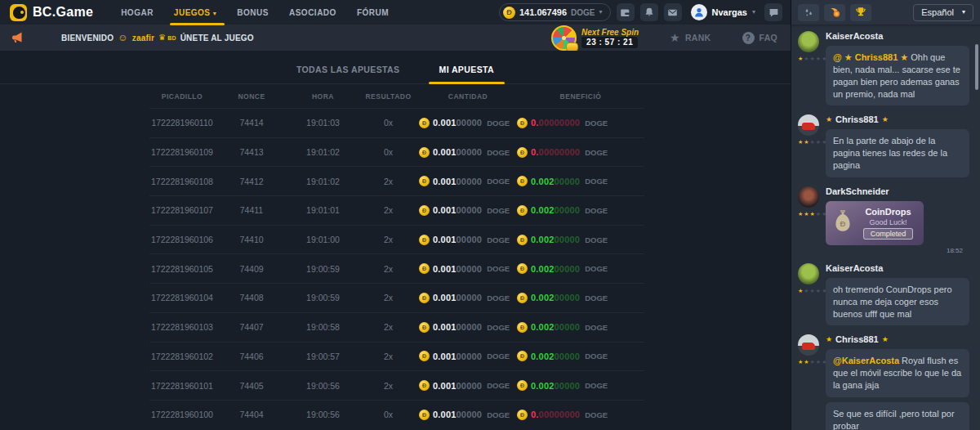 The height and width of the screenshot is (430, 980). What do you see at coordinates (760, 38) in the screenshot?
I see `faq-button: ? FAQ` at bounding box center [760, 38].